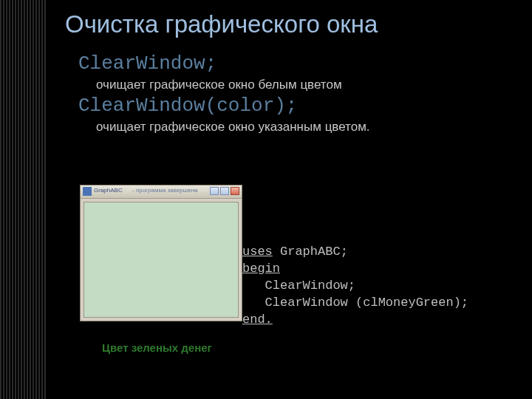 The width and height of the screenshot is (532, 399). What do you see at coordinates (161, 260) in the screenshot?
I see `demo-canvas` at bounding box center [161, 260].